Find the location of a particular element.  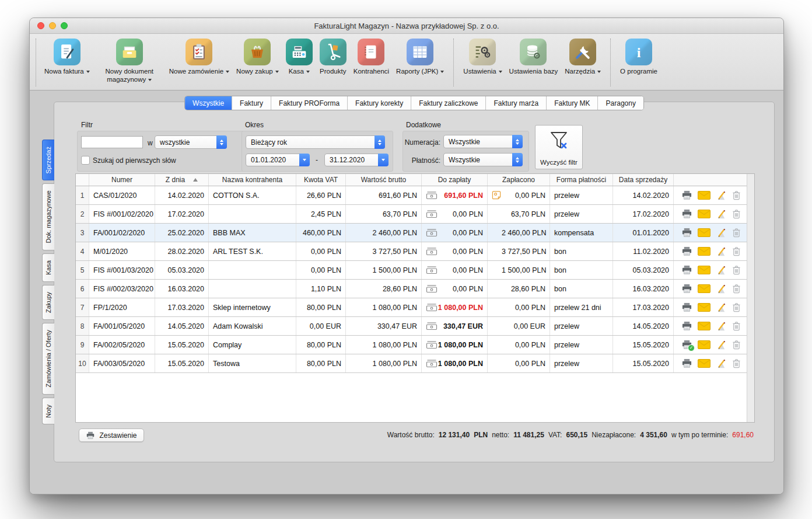

payment-select: Wszystkie is located at coordinates (483, 160).